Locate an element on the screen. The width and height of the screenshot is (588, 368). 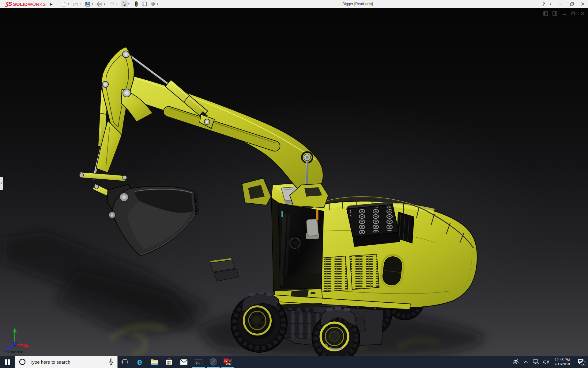
collapsed-panel-tab is located at coordinates (1, 183).